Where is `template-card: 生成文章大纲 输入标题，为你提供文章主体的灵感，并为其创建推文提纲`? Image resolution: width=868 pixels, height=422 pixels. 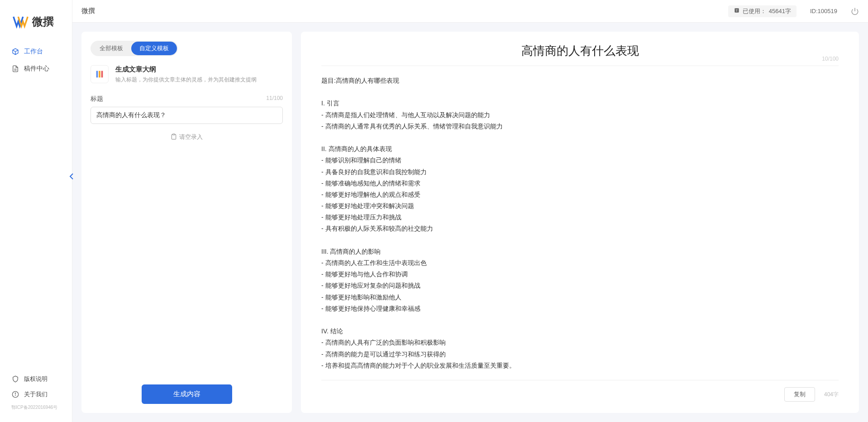
template-card: 生成文章大纲 输入标题，为你提供文章主体的灵感，并为其创建推文提纲 is located at coordinates (186, 74).